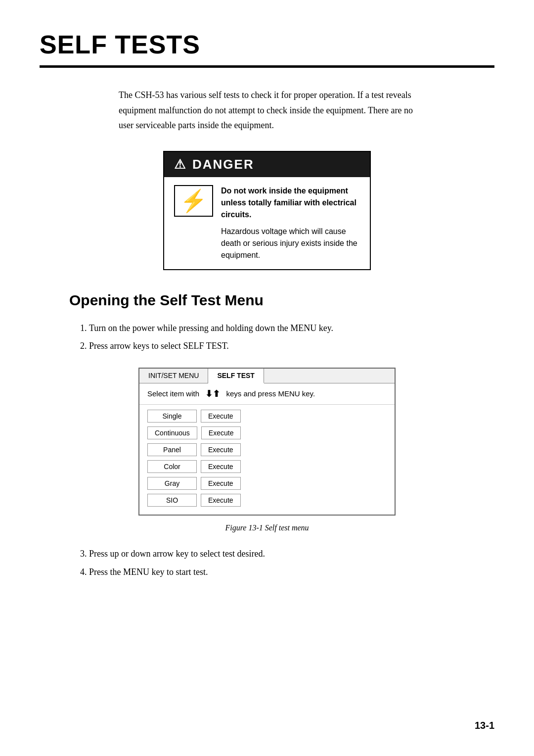 The height and width of the screenshot is (756, 534). Describe the element at coordinates (172, 450) in the screenshot. I see `menu-label-panel: Panel` at that location.